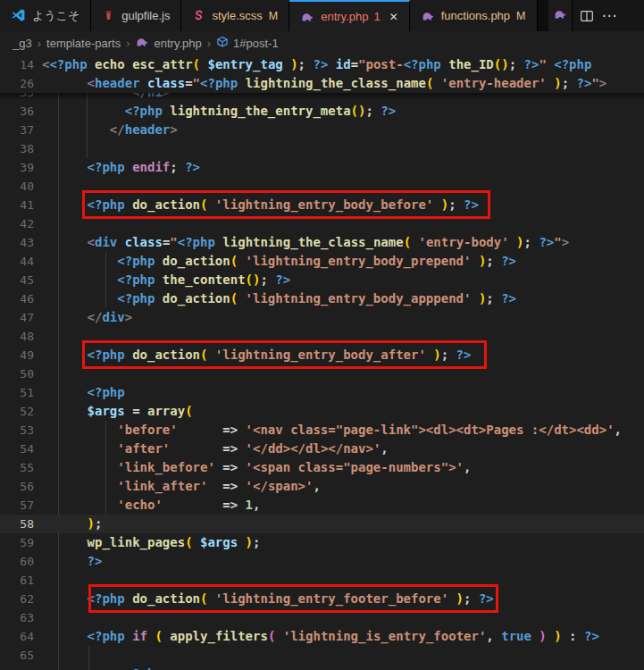  I want to click on line-number: 37, so click(17, 130).